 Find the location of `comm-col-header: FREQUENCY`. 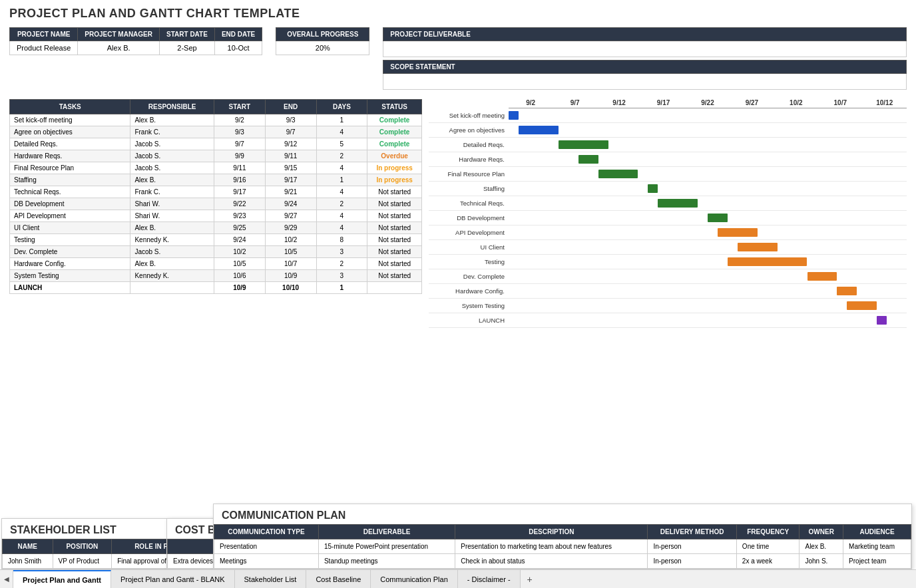

comm-col-header: FREQUENCY is located at coordinates (768, 532).